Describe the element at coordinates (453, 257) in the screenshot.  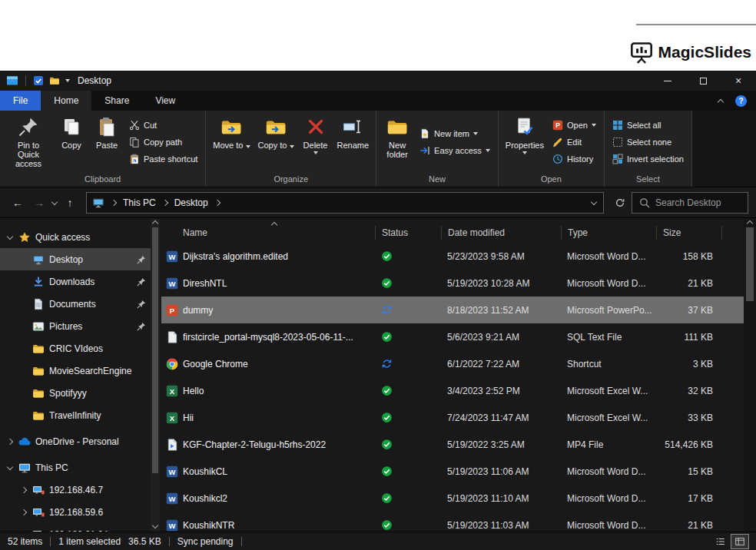
I see `file-row-dijkstra-s-algorithm-edited: WDijkstra's algorithm.edited5/23/2023 9:…` at that location.